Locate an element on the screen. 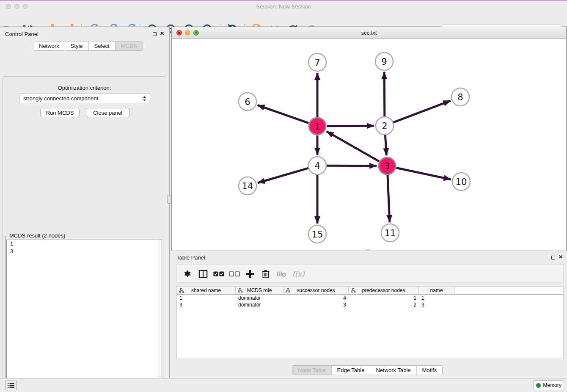 This screenshot has width=567, height=392. tab-mcds: MCDS is located at coordinates (129, 46).